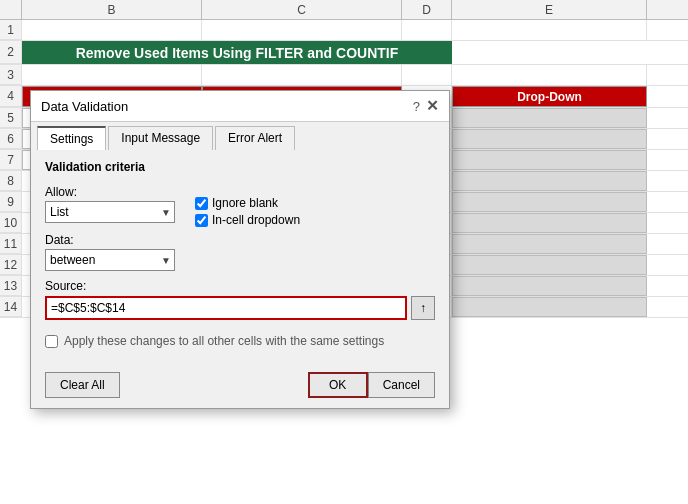 This screenshot has height=504, width=688. Describe the element at coordinates (423, 308) in the screenshot. I see `source-collapse-button: ↑` at that location.